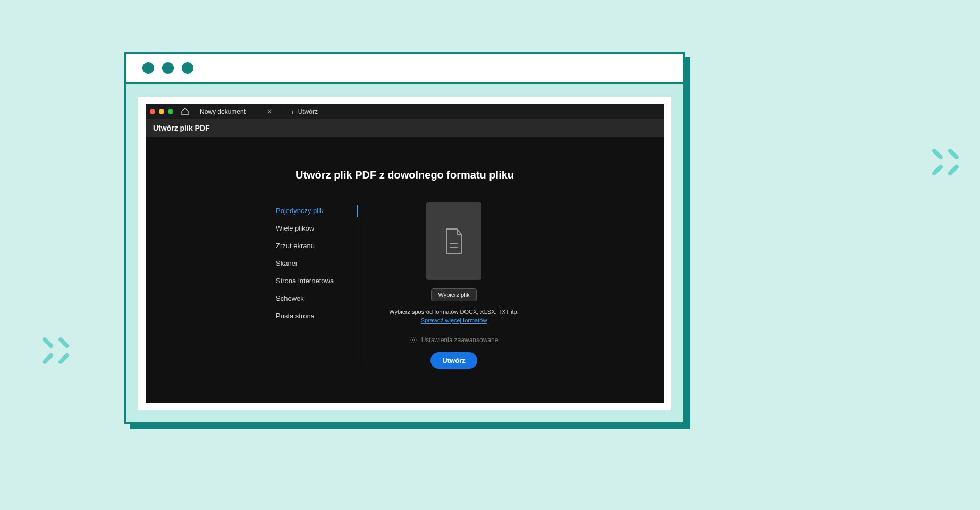 The image size is (980, 510). I want to click on source-item: Zrzut ekranu, so click(311, 245).